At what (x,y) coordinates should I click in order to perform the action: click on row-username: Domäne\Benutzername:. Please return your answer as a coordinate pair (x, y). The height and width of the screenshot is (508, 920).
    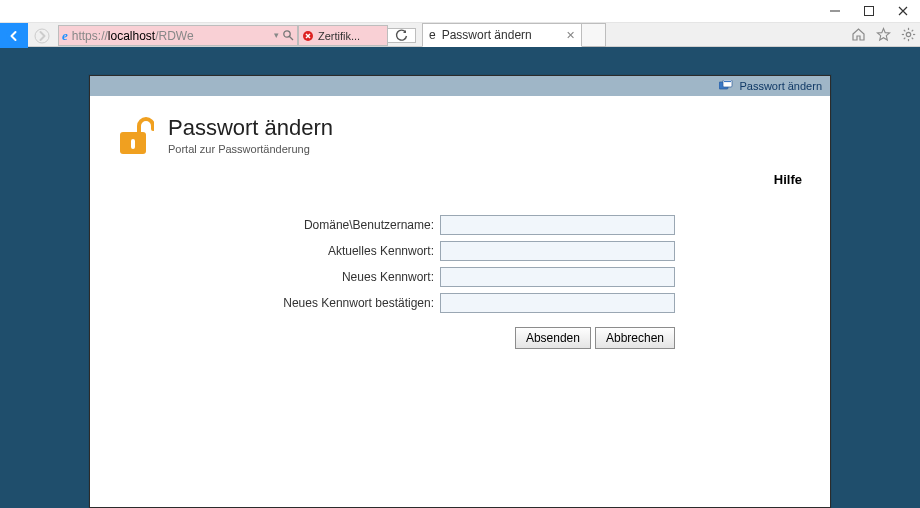
    Looking at the image, I should click on (460, 225).